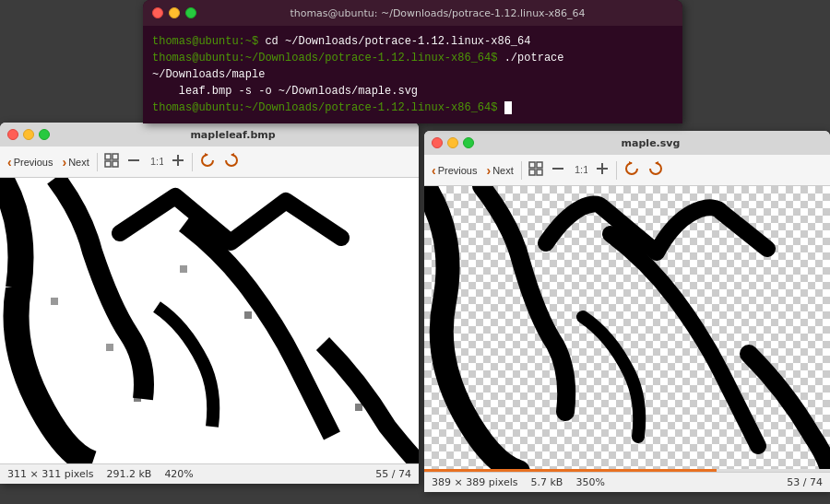  Describe the element at coordinates (468, 143) in the screenshot. I see `viewer-right-maximize` at that location.